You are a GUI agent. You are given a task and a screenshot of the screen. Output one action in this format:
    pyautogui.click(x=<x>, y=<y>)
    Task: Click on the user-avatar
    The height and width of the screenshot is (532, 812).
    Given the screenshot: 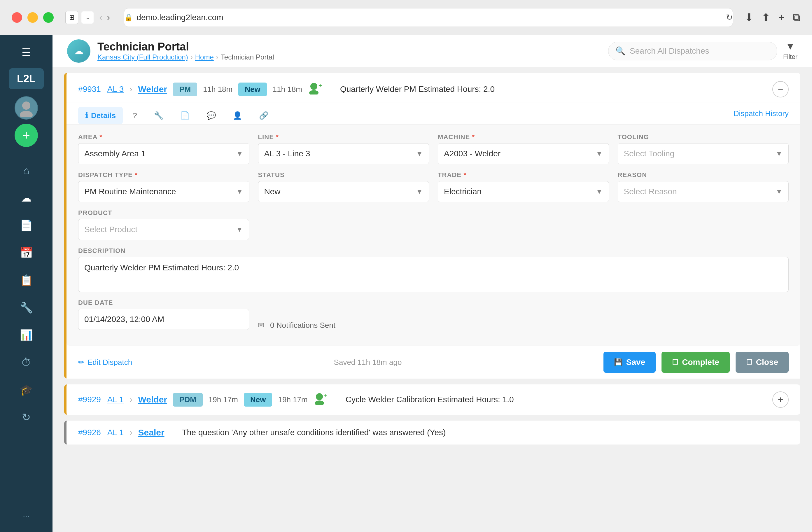 What is the action you would take?
    pyautogui.click(x=26, y=108)
    